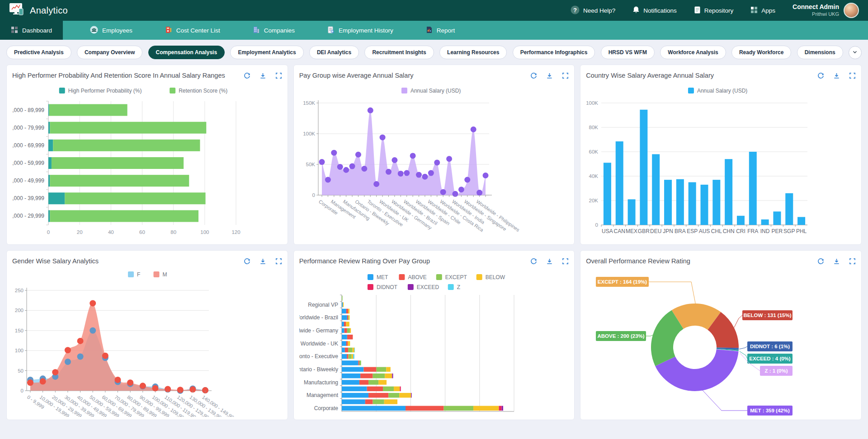 The width and height of the screenshot is (868, 439). What do you see at coordinates (721, 335) in the screenshot?
I see `card-overall-performance: Overall Performance Review RatingEXCEPT …` at bounding box center [721, 335].